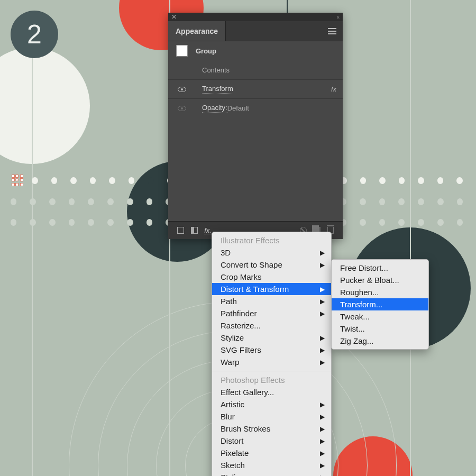 This screenshot has width=476, height=476. Describe the element at coordinates (232, 441) in the screenshot. I see `menu-item-label: Distort` at that location.